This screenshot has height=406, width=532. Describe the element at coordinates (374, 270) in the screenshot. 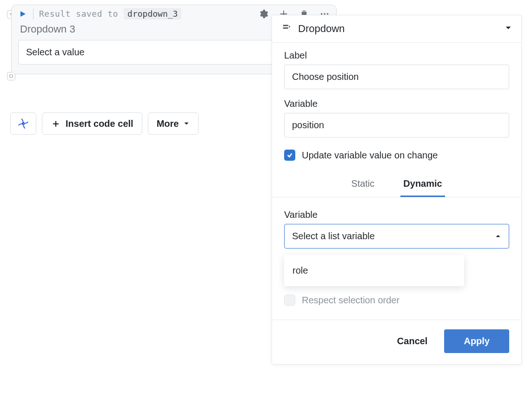

I see `list-variable-option: role` at that location.